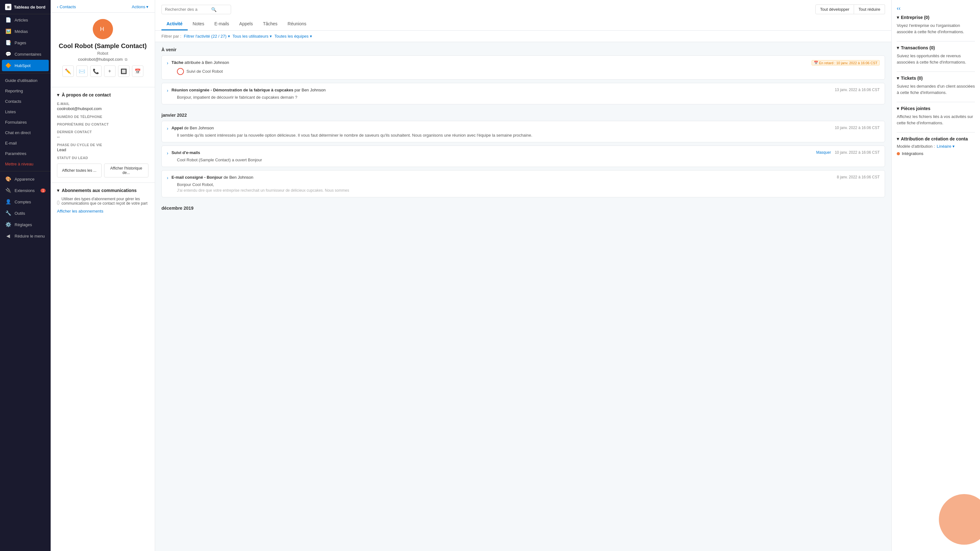 This screenshot has height=551, width=980. I want to click on filter-teams-label: Toutes les équipes, so click(291, 36).